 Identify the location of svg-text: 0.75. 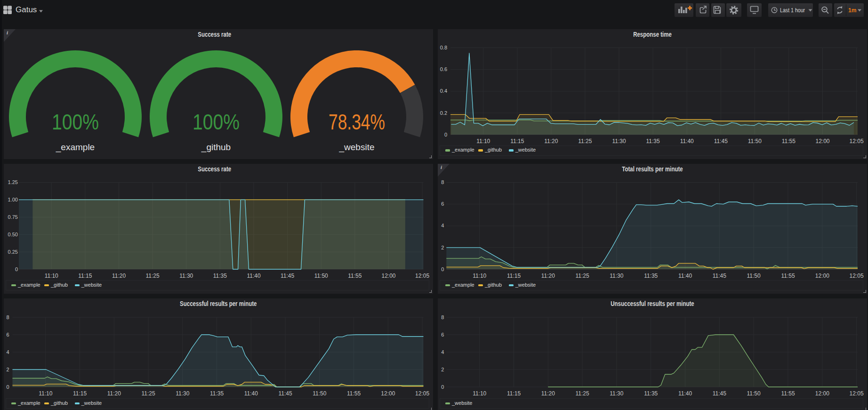
(13, 217).